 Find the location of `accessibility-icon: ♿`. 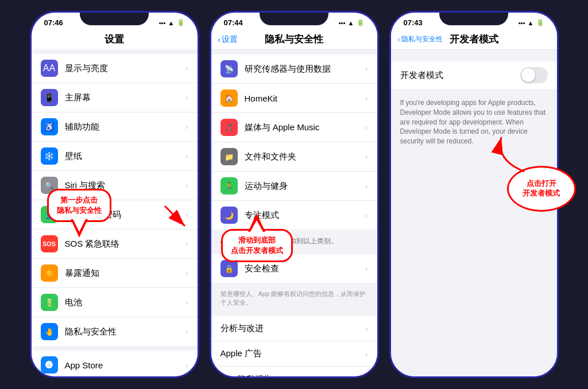

accessibility-icon: ♿ is located at coordinates (49, 127).